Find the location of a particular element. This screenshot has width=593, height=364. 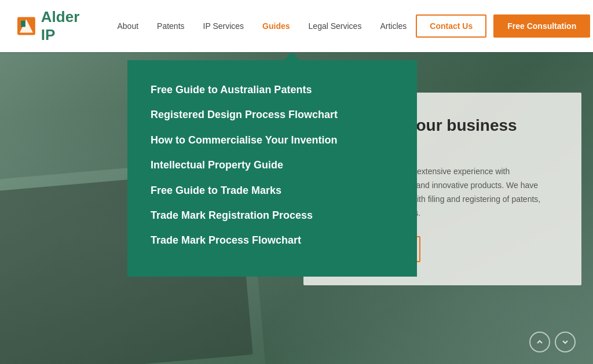

free-consultation-button: Free Consultation is located at coordinates (542, 26).